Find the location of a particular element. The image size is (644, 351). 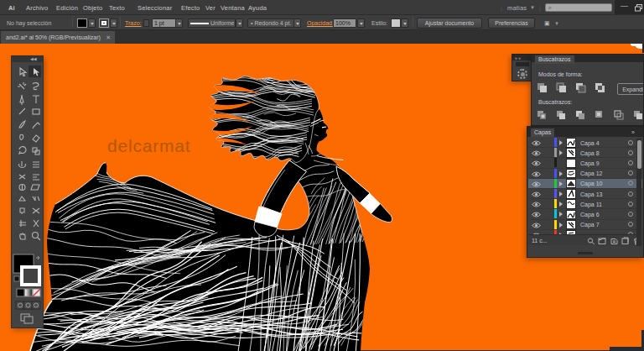

svg-text: delcarmat is located at coordinates (149, 146).